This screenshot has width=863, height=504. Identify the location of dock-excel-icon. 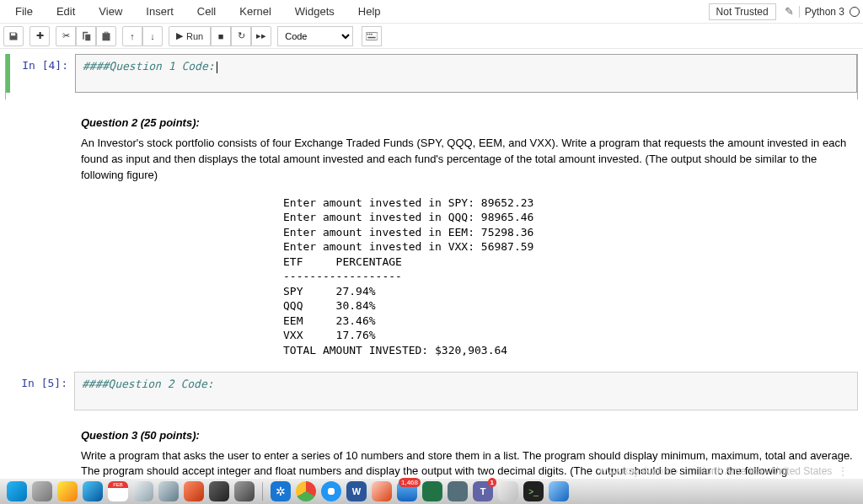
(432, 491).